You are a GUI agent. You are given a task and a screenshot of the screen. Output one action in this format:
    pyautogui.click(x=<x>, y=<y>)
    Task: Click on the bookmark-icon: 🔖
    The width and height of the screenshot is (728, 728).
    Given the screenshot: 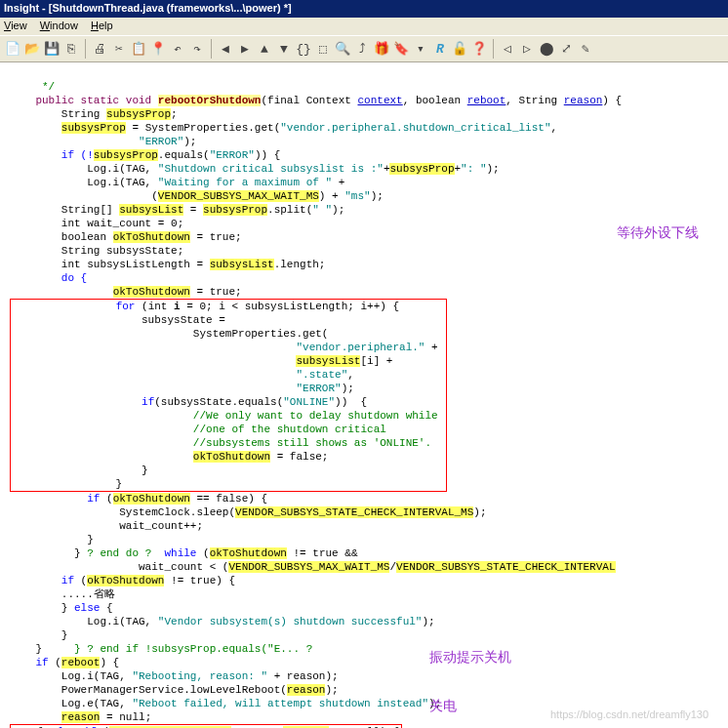 What is the action you would take?
    pyautogui.click(x=401, y=49)
    